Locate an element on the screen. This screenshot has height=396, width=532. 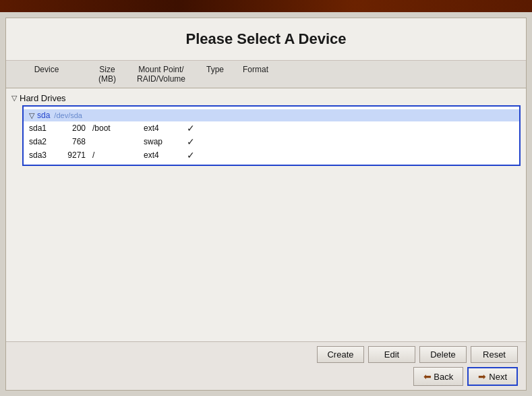
partition-format-sda2: ✓ is located at coordinates (191, 142).